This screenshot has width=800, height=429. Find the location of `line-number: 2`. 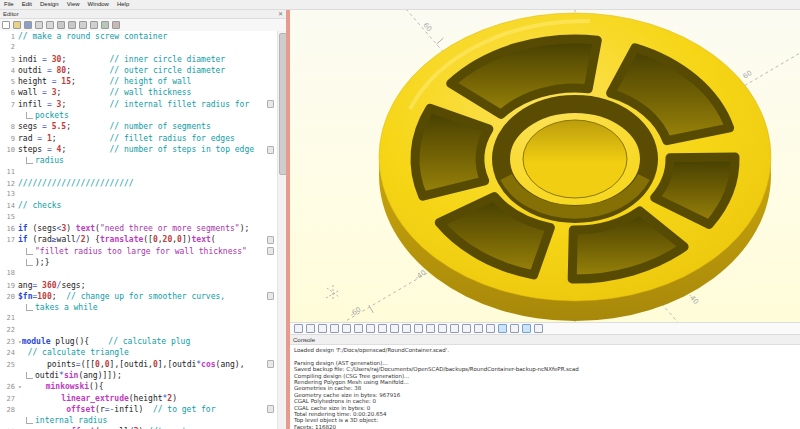

line-number: 2 is located at coordinates (9, 48).